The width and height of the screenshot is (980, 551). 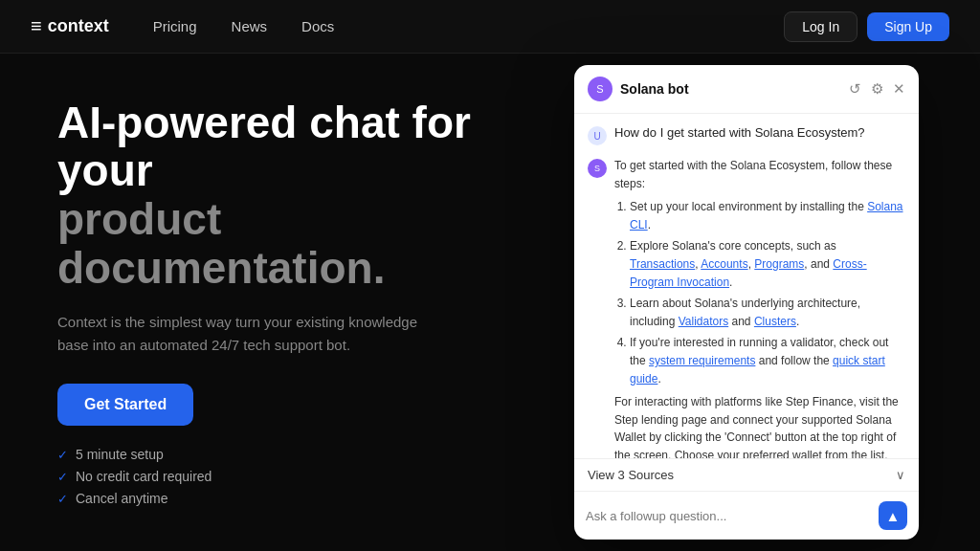 What do you see at coordinates (893, 516) in the screenshot?
I see `send-button: ▲` at bounding box center [893, 516].